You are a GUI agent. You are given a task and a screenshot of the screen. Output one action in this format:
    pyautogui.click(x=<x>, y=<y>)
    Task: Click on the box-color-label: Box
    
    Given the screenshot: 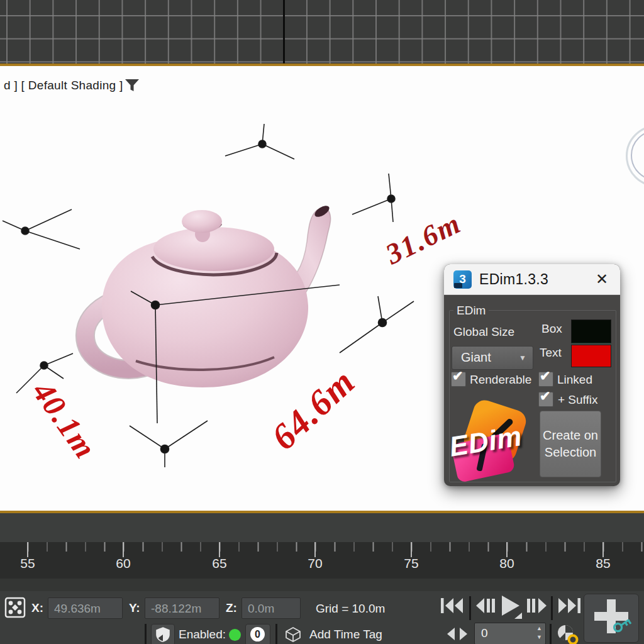 What is the action you would take?
    pyautogui.click(x=552, y=329)
    